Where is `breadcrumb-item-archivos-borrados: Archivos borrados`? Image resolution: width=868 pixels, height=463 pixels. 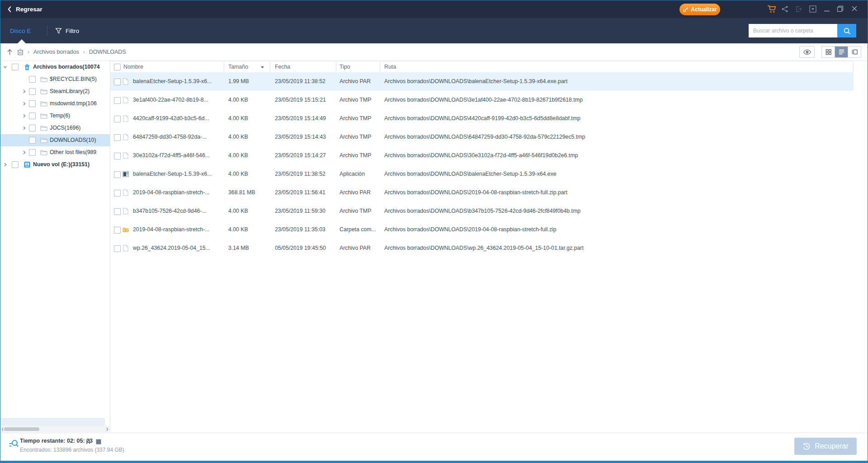
breadcrumb-item-archivos-borrados: Archivos borrados is located at coordinates (56, 52).